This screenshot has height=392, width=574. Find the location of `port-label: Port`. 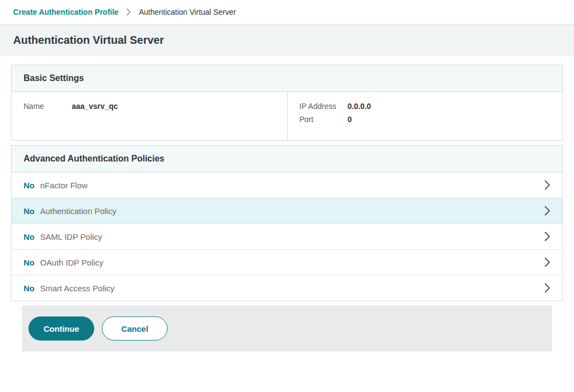

port-label: Port is located at coordinates (324, 119).